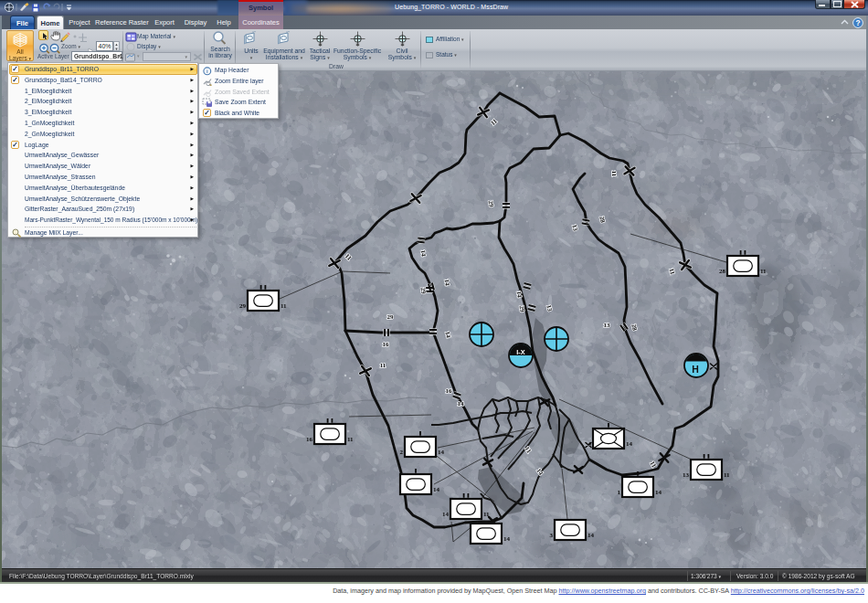 This screenshot has height=603, width=868. What do you see at coordinates (552, 535) in the screenshot?
I see `svg-text: 3` at bounding box center [552, 535].